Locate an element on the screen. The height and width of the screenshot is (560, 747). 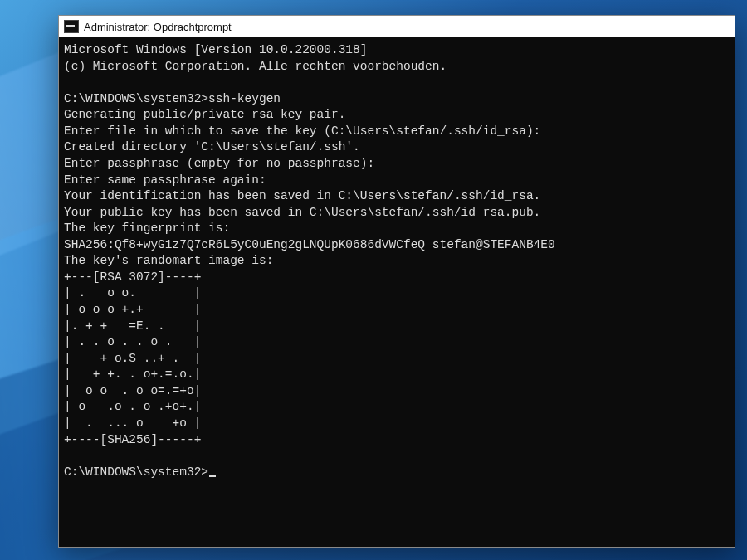
terminal-line: Microsoft Windows [Version 10.0.22000.31… is located at coordinates (216, 50).